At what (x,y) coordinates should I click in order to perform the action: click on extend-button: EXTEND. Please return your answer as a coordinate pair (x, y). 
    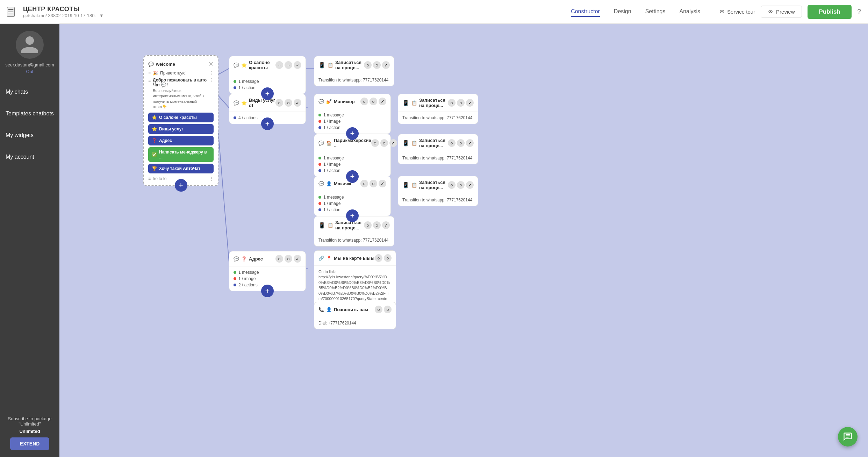
    Looking at the image, I should click on (30, 444).